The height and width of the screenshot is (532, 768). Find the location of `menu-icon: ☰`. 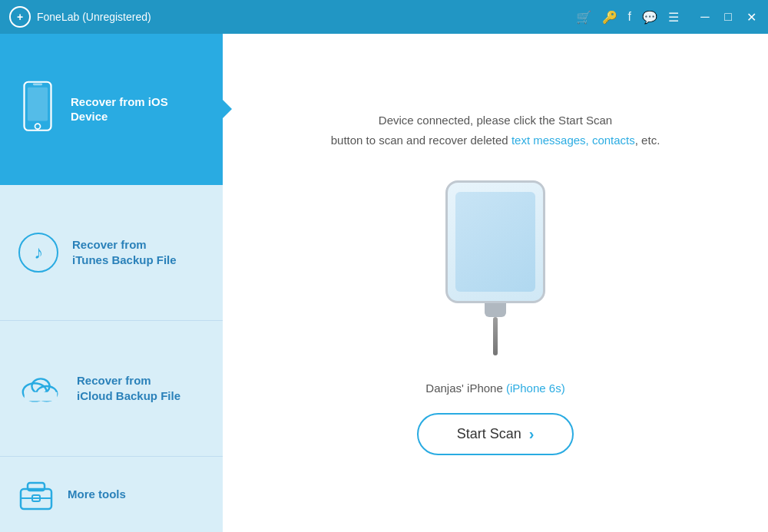

menu-icon: ☰ is located at coordinates (674, 17).